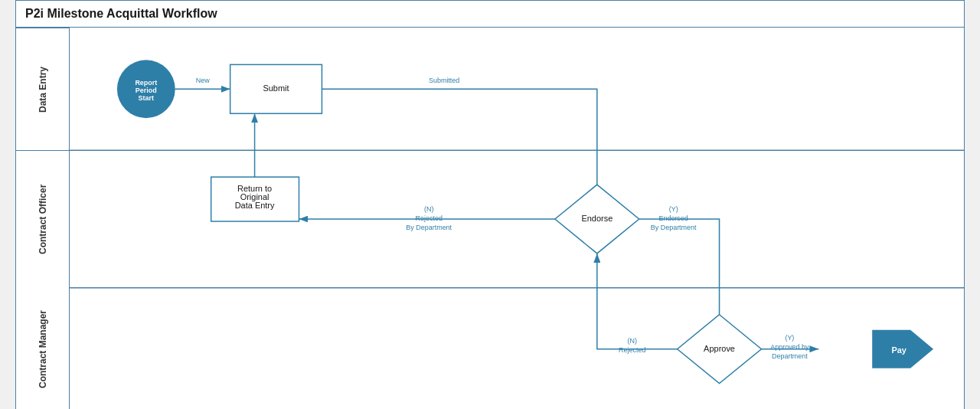 The image size is (980, 409). What do you see at coordinates (145, 83) in the screenshot?
I see `report-period-start-label: Report` at bounding box center [145, 83].